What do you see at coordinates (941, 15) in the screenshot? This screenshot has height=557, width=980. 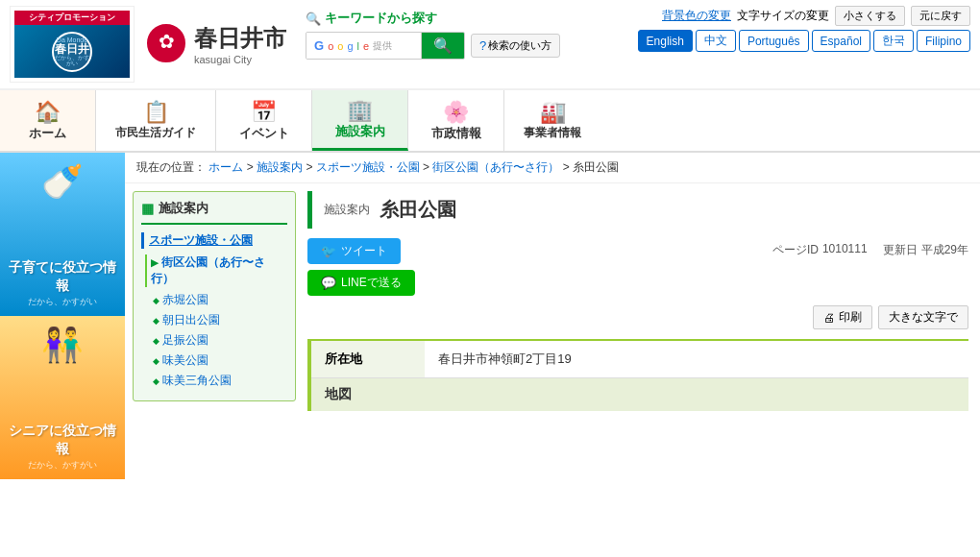 I see `font-reset-button: 元に戻す` at bounding box center [941, 15].